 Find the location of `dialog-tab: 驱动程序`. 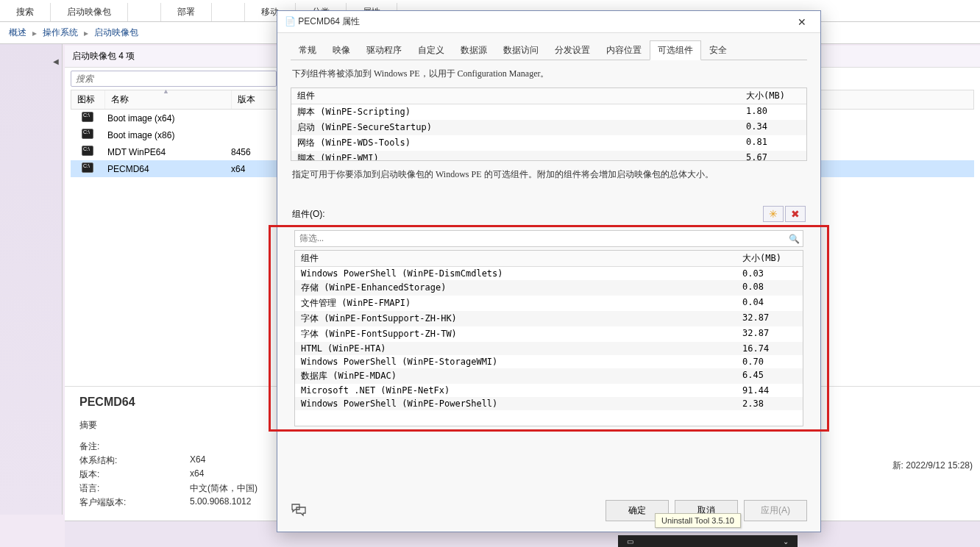

dialog-tab: 驱动程序 is located at coordinates (384, 50).